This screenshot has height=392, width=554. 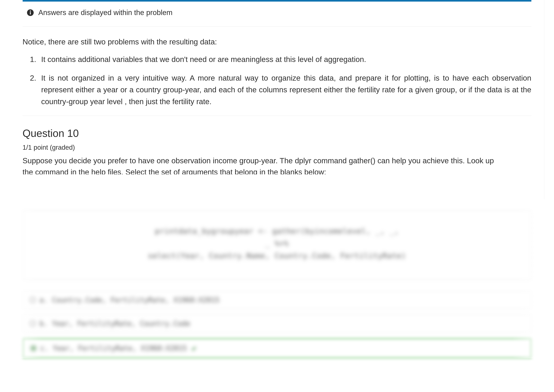 What do you see at coordinates (277, 1) in the screenshot?
I see `banner-top-rule` at bounding box center [277, 1].